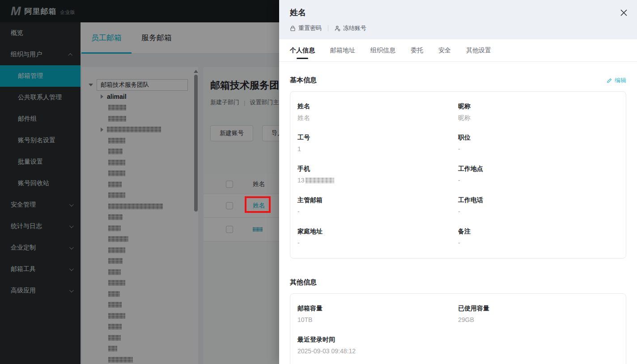  Describe the element at coordinates (539, 174) in the screenshot. I see `field-work-location: 工作地点 -` at that location.